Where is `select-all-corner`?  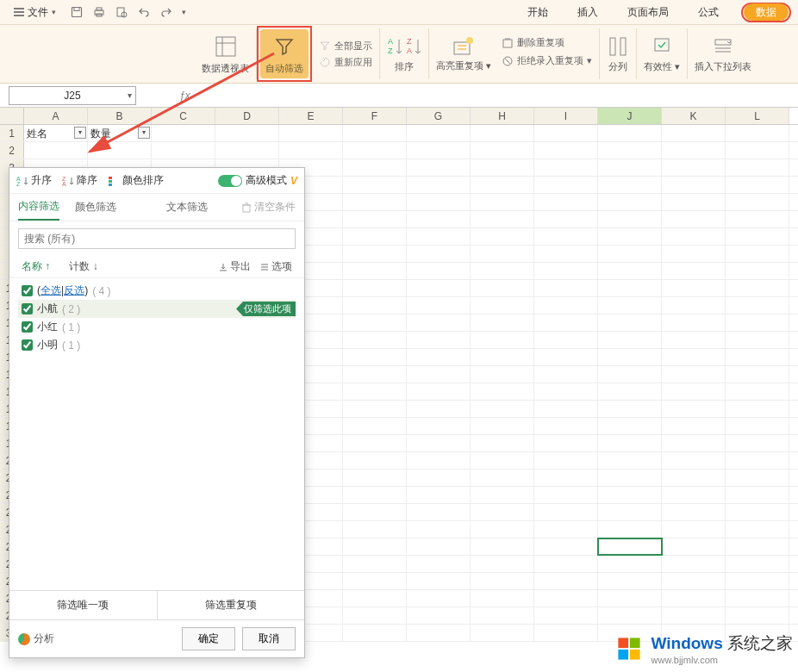 select-all-corner is located at coordinates (12, 115).